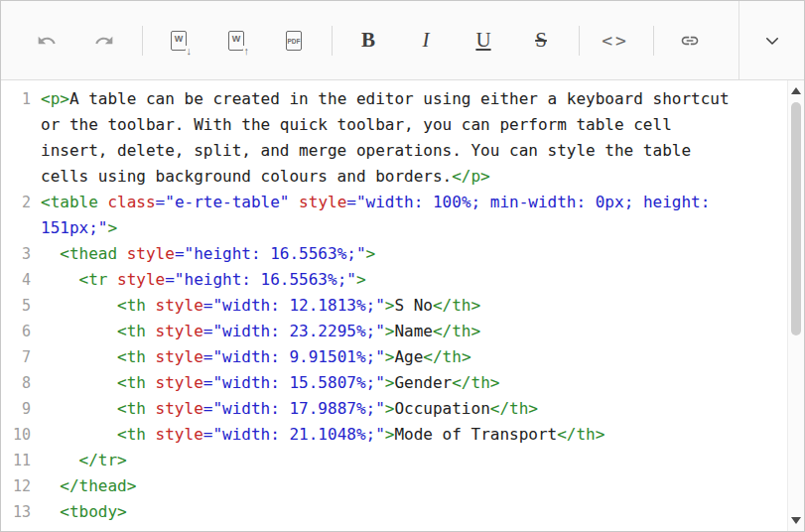 The width and height of the screenshot is (805, 532). Describe the element at coordinates (392, 461) in the screenshot. I see `code-text: </tr>` at that location.